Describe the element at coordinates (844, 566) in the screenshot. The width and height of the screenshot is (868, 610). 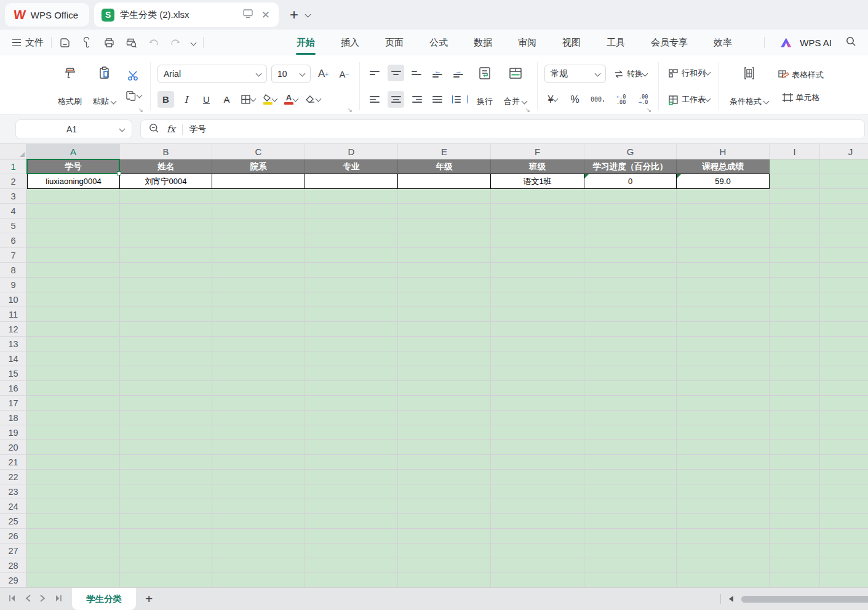
I see `cell-J28` at that location.